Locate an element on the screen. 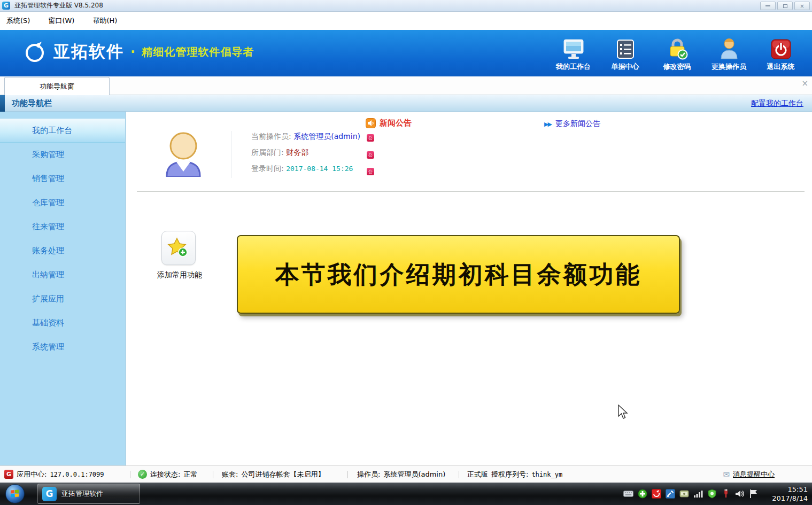 The height and width of the screenshot is (505, 812). news-section-header: 新闻公告 is located at coordinates (389, 123).